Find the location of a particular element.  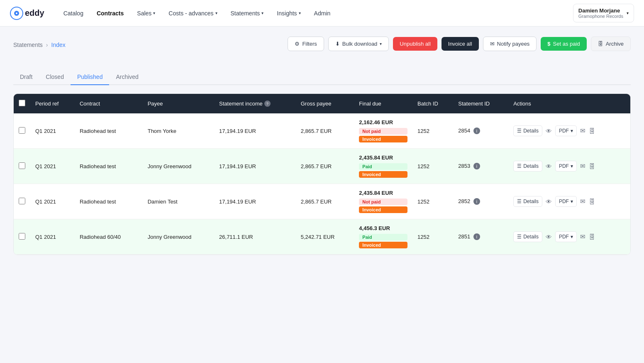

invoice-all-button: Invoice all is located at coordinates (460, 44).